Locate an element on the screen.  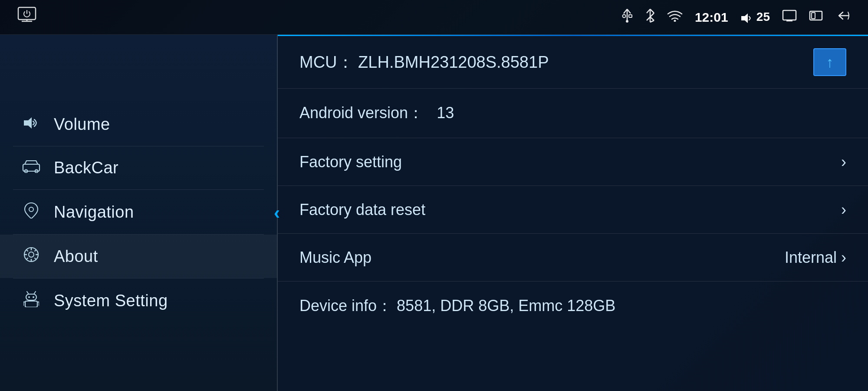
bluetooth-icon is located at coordinates (650, 17).